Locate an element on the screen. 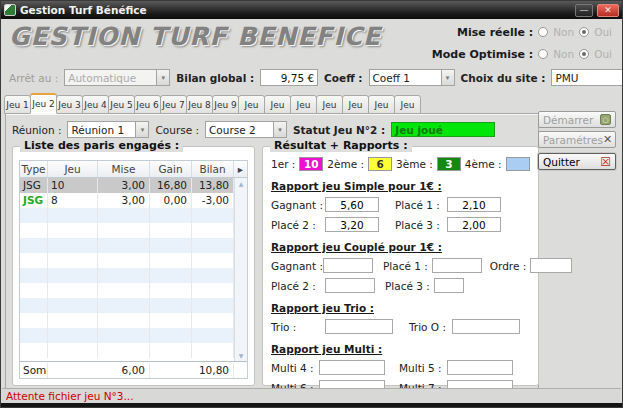 Image resolution: width=623 pixels, height=408 pixels. action-buttons: Démarrer ○ Paramétres ✕ Quitter ☒ is located at coordinates (577, 142).